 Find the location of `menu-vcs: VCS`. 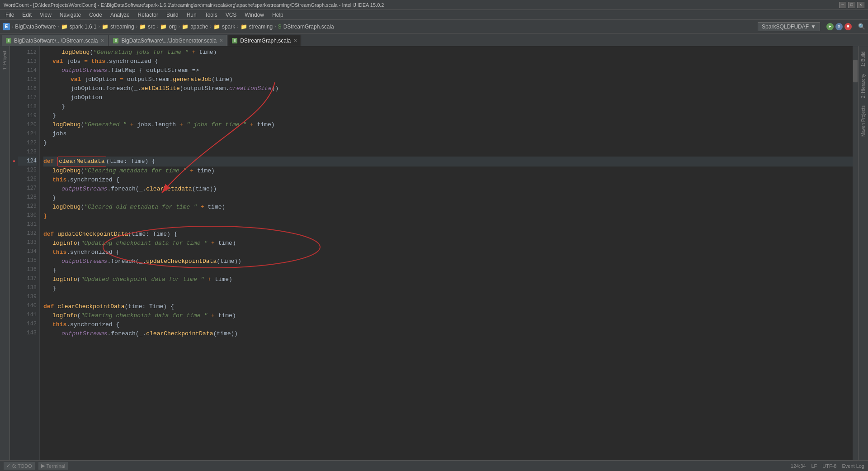

menu-vcs: VCS is located at coordinates (231, 15).